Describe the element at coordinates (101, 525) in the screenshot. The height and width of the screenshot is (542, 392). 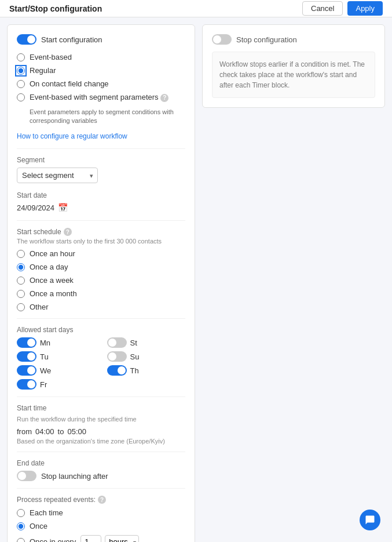
I see `process-events-radio-group: Each time Once Once in every h` at that location.